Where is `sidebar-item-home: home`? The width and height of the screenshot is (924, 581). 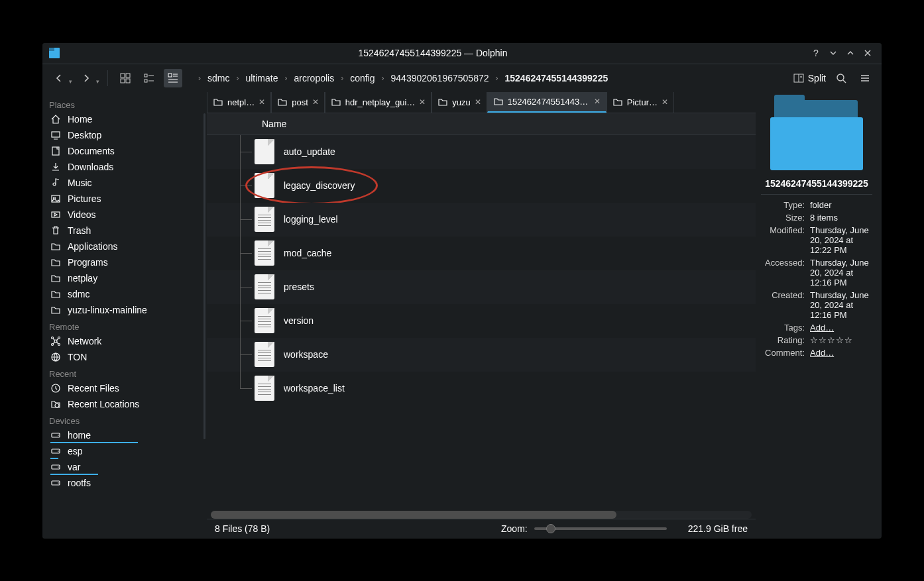
sidebar-item-home: home is located at coordinates (122, 435).